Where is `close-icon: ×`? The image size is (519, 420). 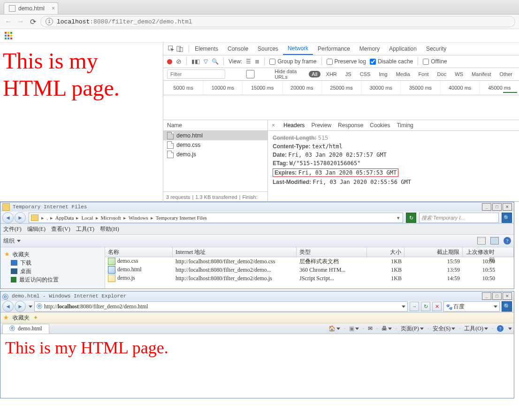
close-icon: × is located at coordinates (53, 8).